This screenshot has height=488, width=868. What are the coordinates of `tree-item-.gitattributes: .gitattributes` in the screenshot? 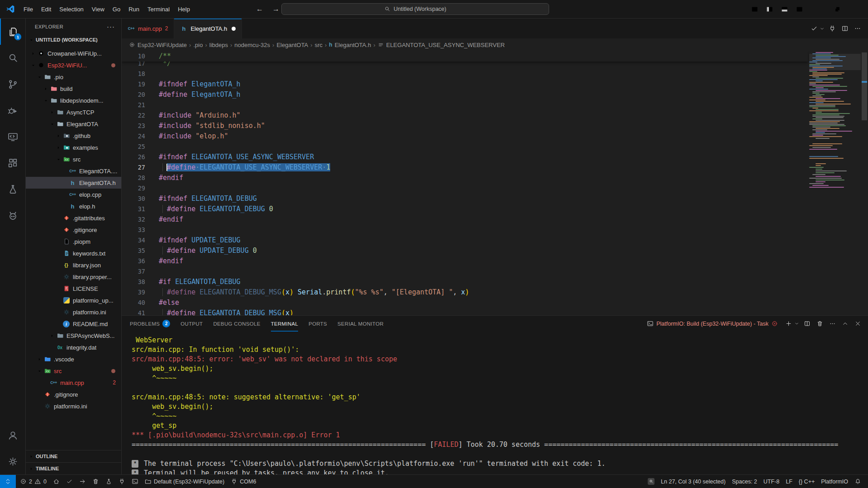 It's located at (73, 218).